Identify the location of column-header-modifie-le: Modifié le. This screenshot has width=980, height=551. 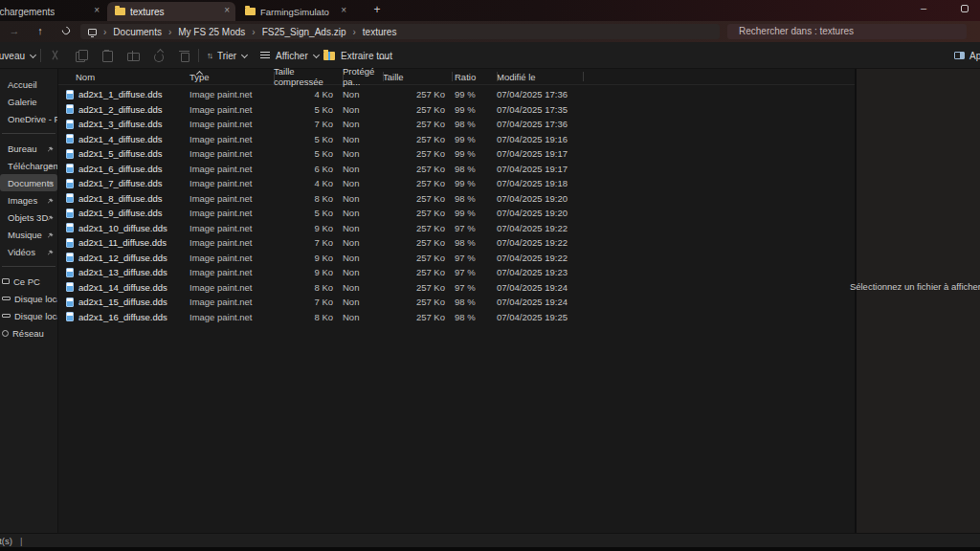
(550, 77).